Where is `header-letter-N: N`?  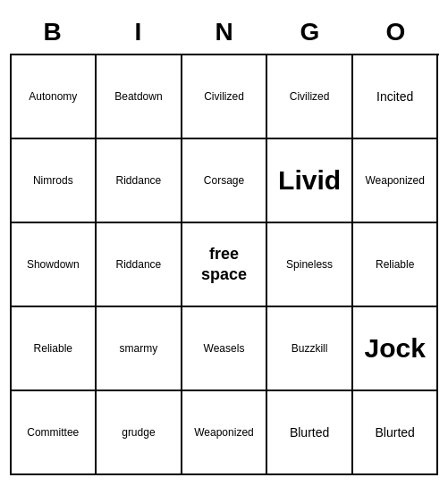
header-letter-N: N is located at coordinates (224, 32).